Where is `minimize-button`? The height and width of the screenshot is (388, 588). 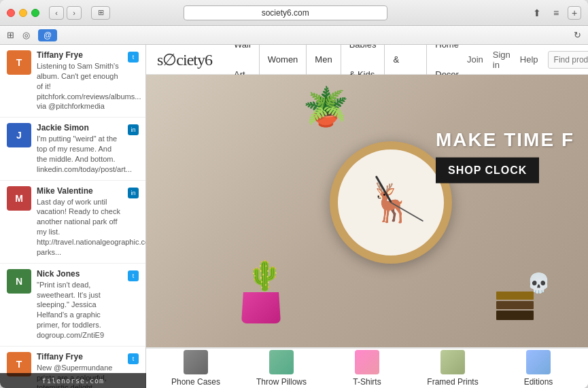
minimize-button is located at coordinates (23, 13).